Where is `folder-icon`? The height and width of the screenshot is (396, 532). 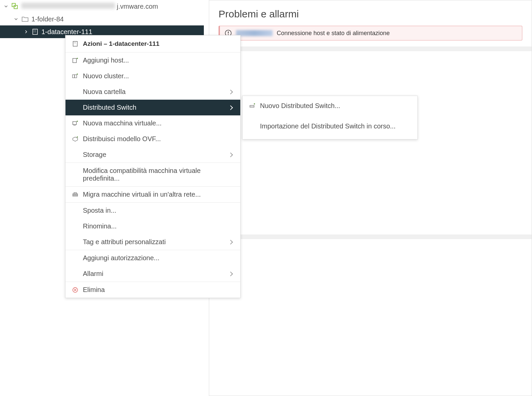 folder-icon is located at coordinates (25, 19).